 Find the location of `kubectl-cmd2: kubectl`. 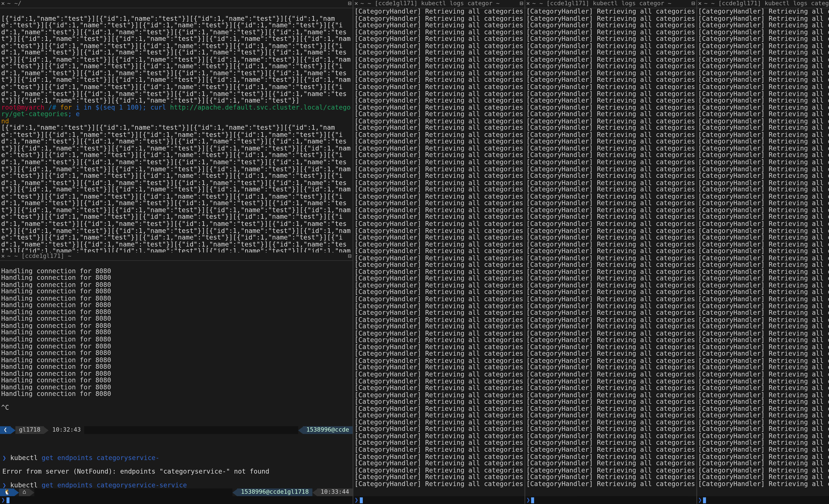

kubectl-cmd2: kubectl is located at coordinates (26, 485).